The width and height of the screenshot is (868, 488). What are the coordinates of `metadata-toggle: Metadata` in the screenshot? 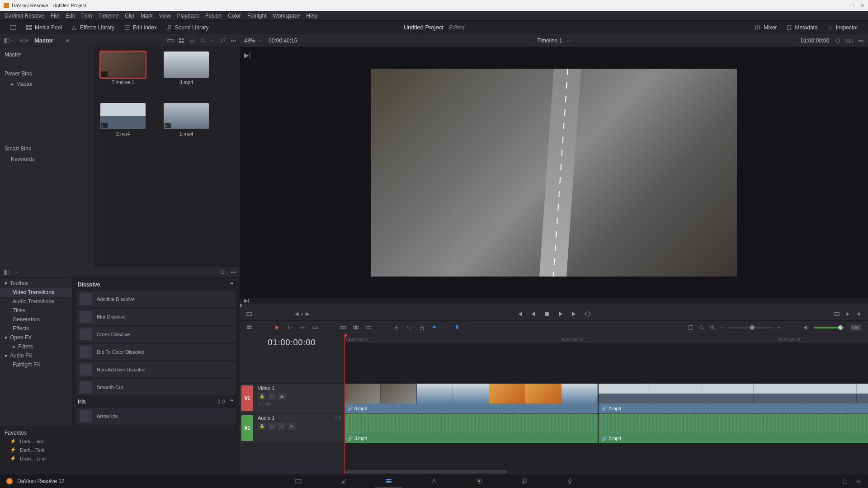 It's located at (802, 28).